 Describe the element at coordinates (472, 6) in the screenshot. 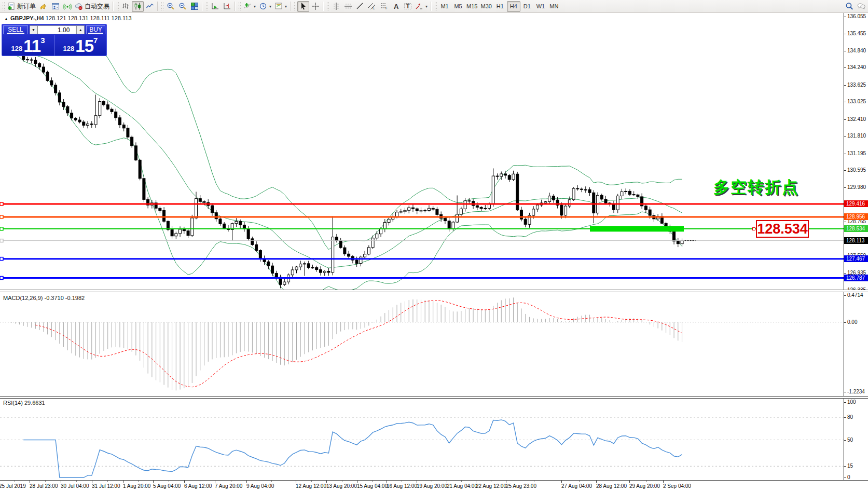

I see `tf-m15-button: M15` at that location.